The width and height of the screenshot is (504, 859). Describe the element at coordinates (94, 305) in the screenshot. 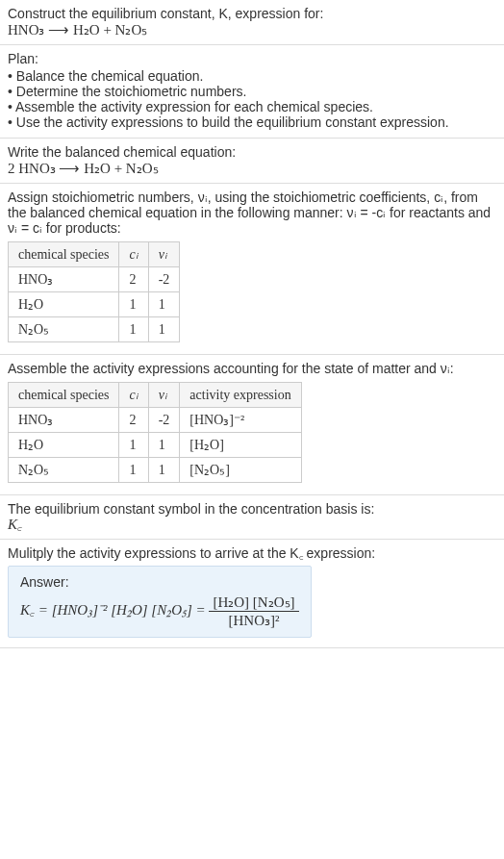

I see `table-row: H₂O 1 1` at that location.